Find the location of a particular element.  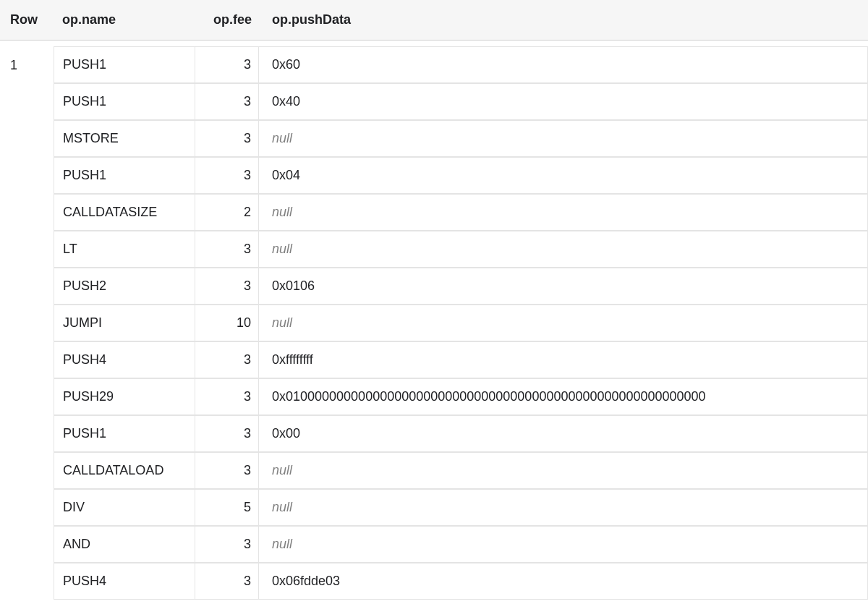

op-row: PUSH430x06fdde03 is located at coordinates (461, 582).